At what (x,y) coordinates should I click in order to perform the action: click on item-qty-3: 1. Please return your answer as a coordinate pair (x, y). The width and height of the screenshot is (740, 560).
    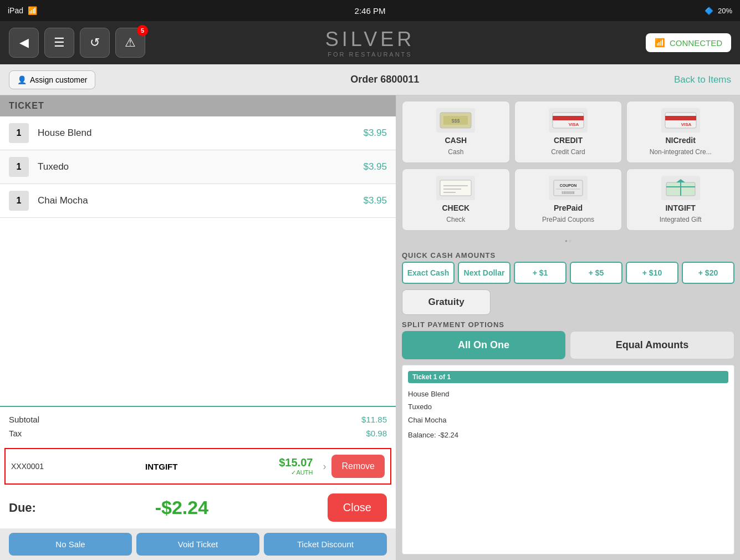
    Looking at the image, I should click on (19, 201).